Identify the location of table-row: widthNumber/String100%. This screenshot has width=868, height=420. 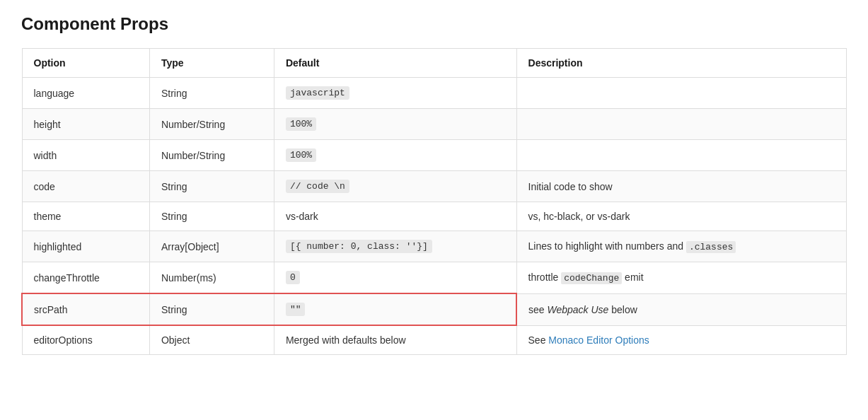
(434, 156).